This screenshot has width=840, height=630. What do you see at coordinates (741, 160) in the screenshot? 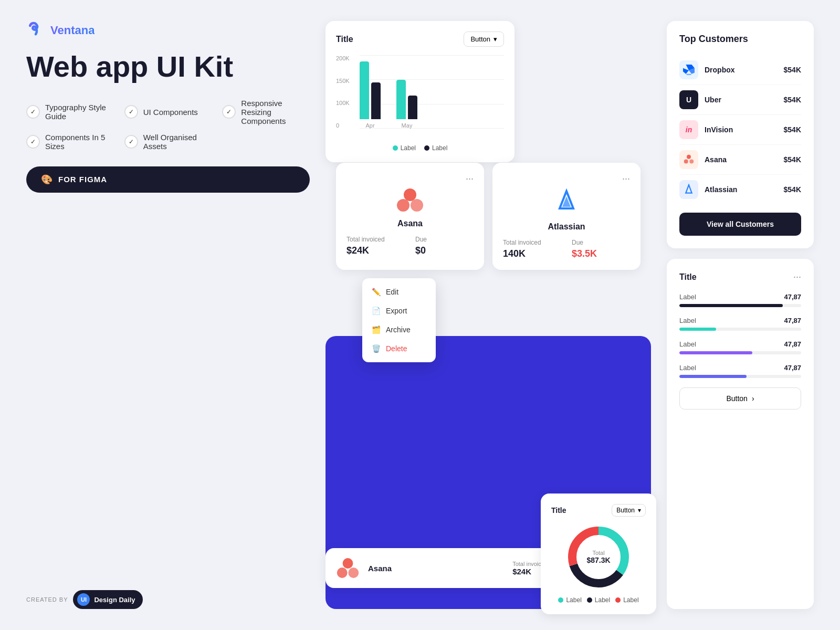
I see `asana-row-name: Asana` at bounding box center [741, 160].